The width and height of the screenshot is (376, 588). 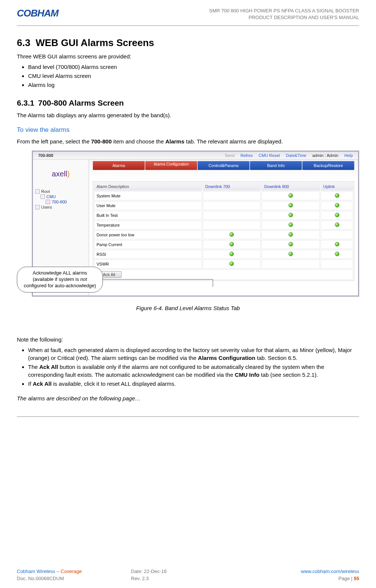 I want to click on th-uplink: Uplink, so click(x=337, y=187).